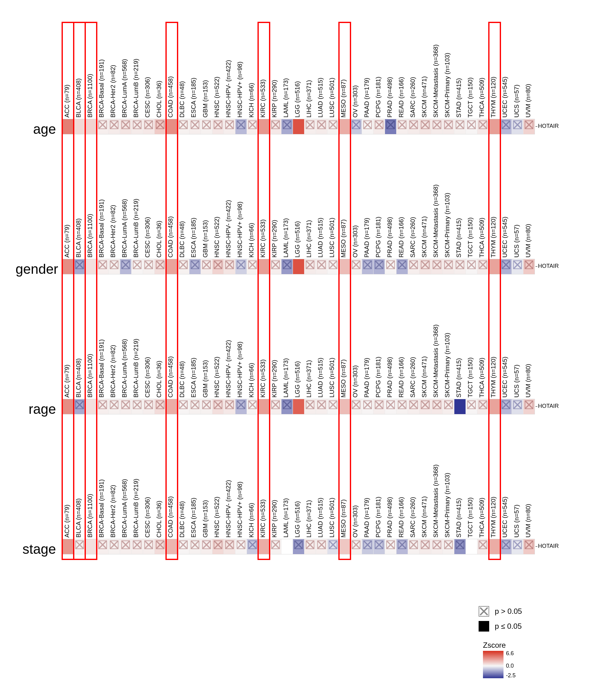  I want to click on cell-stage-SKCM-Metastasis, so click(437, 547).